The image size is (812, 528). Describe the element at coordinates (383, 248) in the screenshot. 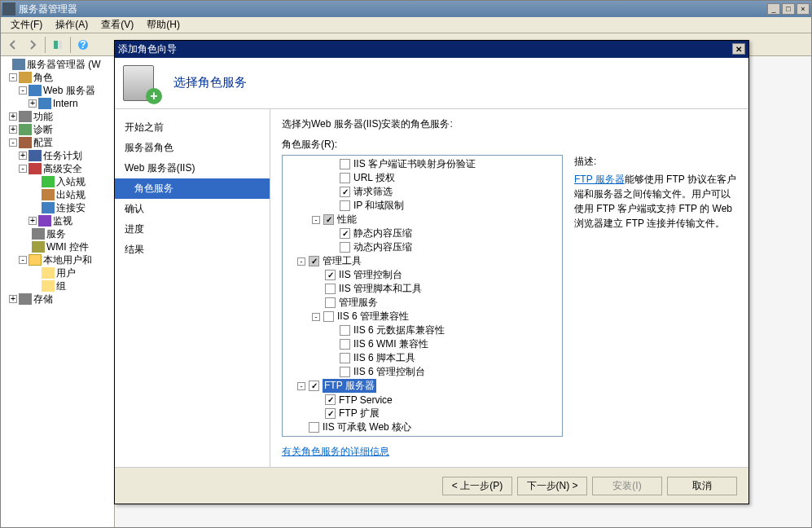

I see `item-dynamic-compress: 动态内容压缩` at that location.